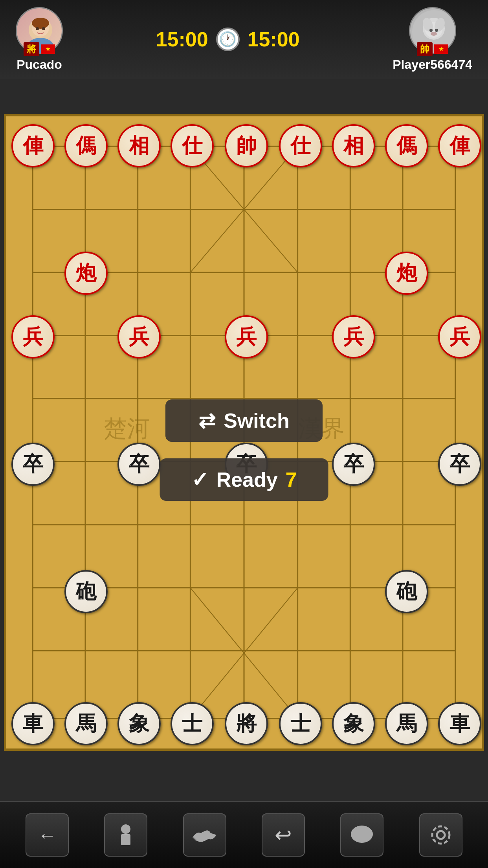  I want to click on resign-icon, so click(126, 835).